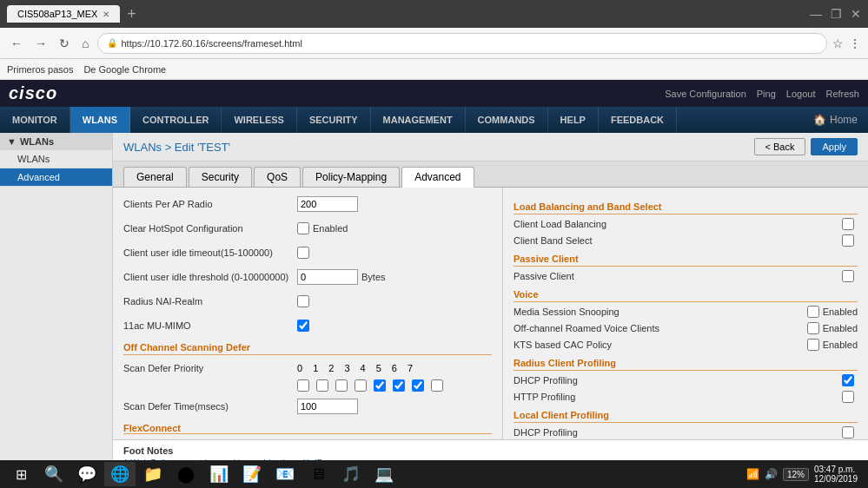  I want to click on taskbar-app3: 📧, so click(285, 474).